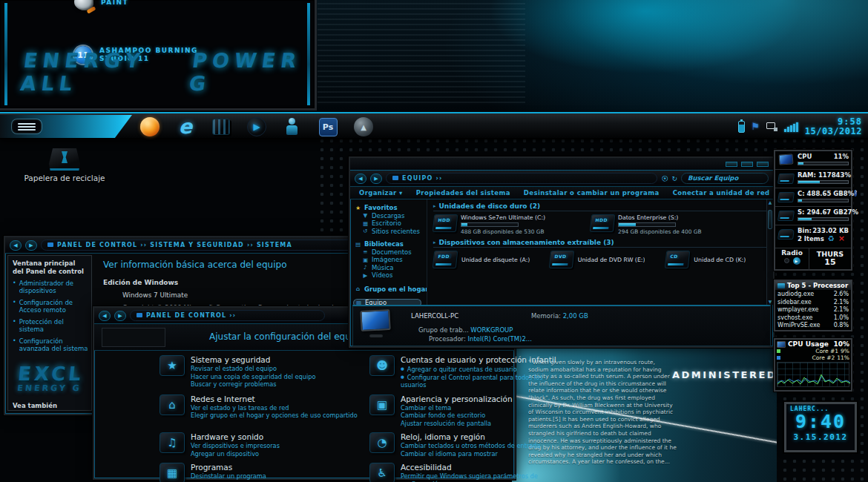 The image size is (868, 482). I want to click on launcher-orb-icon: ▲, so click(364, 127).